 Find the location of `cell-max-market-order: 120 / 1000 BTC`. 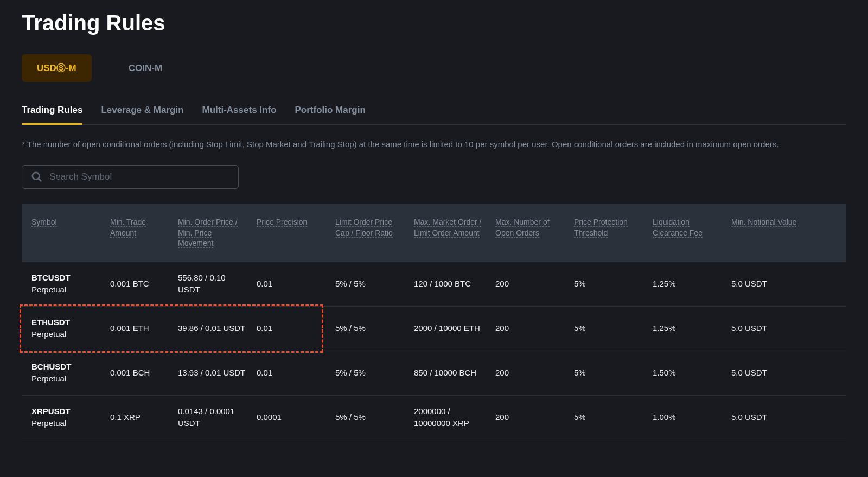

cell-max-market-order: 120 / 1000 BTC is located at coordinates (455, 284).